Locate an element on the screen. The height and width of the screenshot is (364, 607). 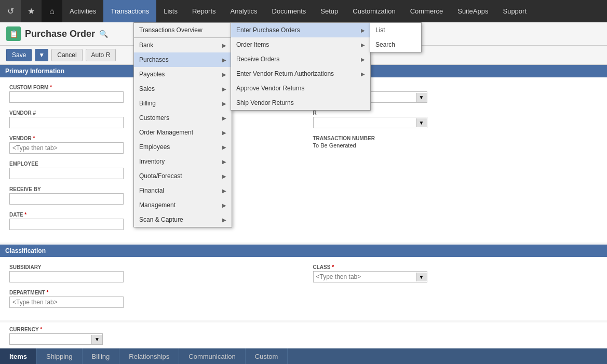
employee-input is located at coordinates (66, 173).